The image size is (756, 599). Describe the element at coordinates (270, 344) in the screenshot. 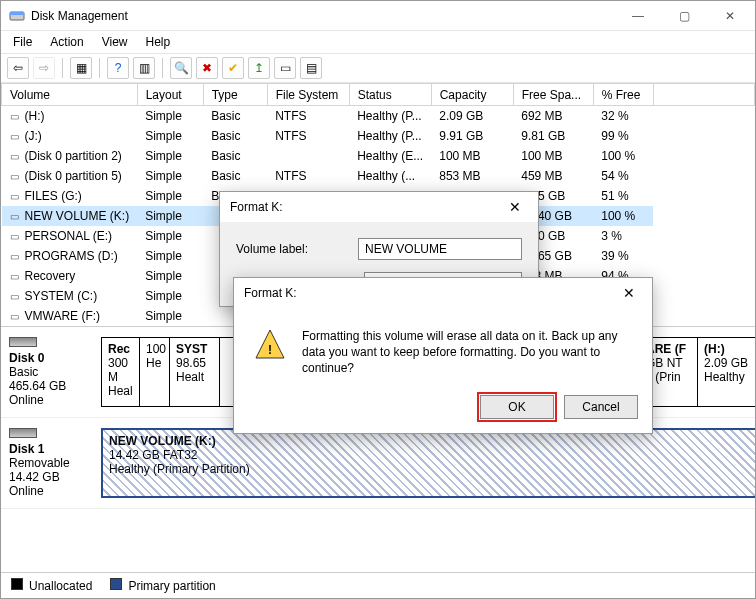

I see `warning-icon: !` at that location.